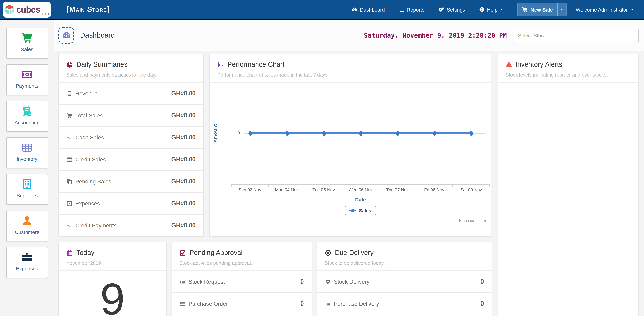  I want to click on row-label: Purchase Delivery, so click(356, 303).